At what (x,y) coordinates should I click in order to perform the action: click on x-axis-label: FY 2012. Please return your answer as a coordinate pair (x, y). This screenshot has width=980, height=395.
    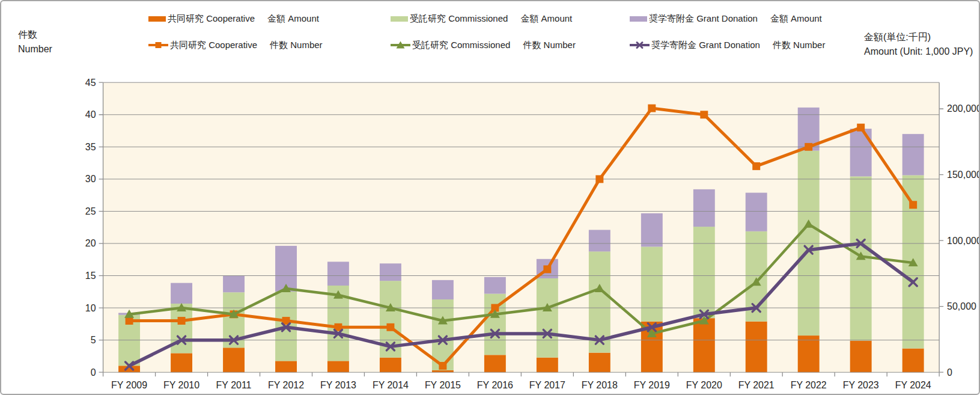
    Looking at the image, I should click on (286, 385).